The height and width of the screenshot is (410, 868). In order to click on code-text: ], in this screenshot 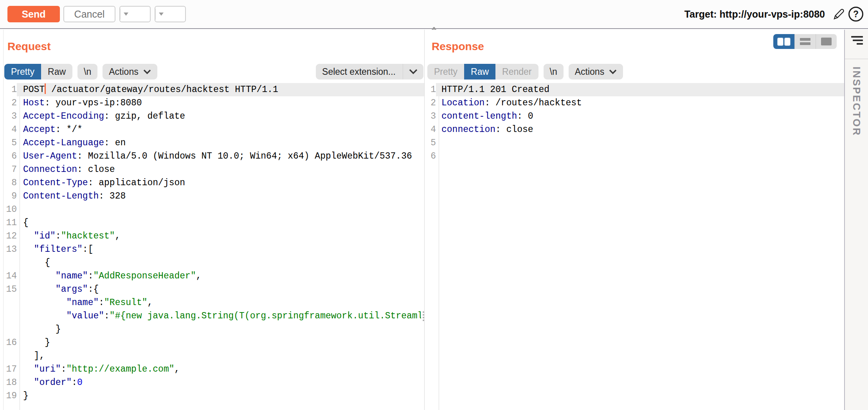, I will do `click(32, 356)`.